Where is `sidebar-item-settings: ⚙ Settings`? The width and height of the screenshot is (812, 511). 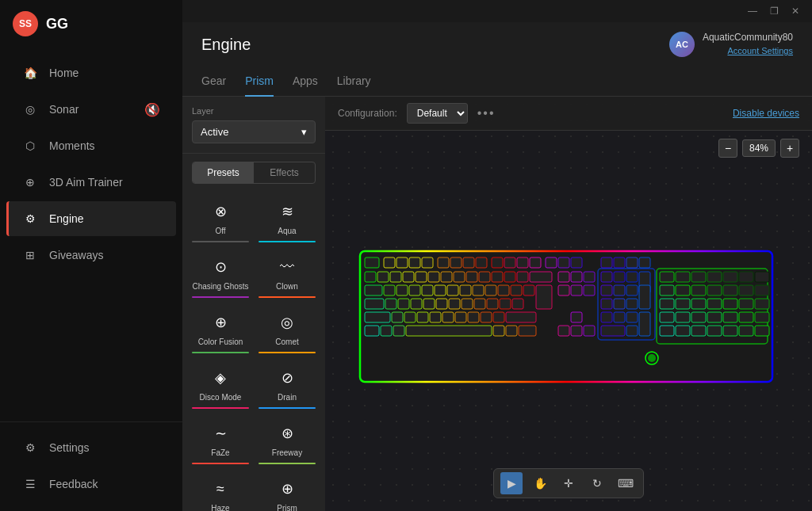
sidebar-item-settings: ⚙ Settings is located at coordinates (91, 448).